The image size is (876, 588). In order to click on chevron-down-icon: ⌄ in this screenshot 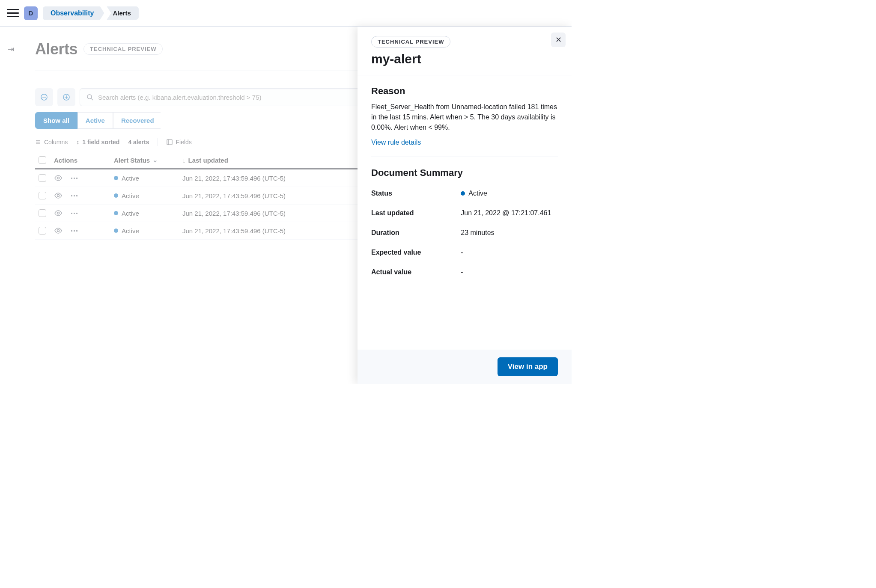, I will do `click(155, 160)`.